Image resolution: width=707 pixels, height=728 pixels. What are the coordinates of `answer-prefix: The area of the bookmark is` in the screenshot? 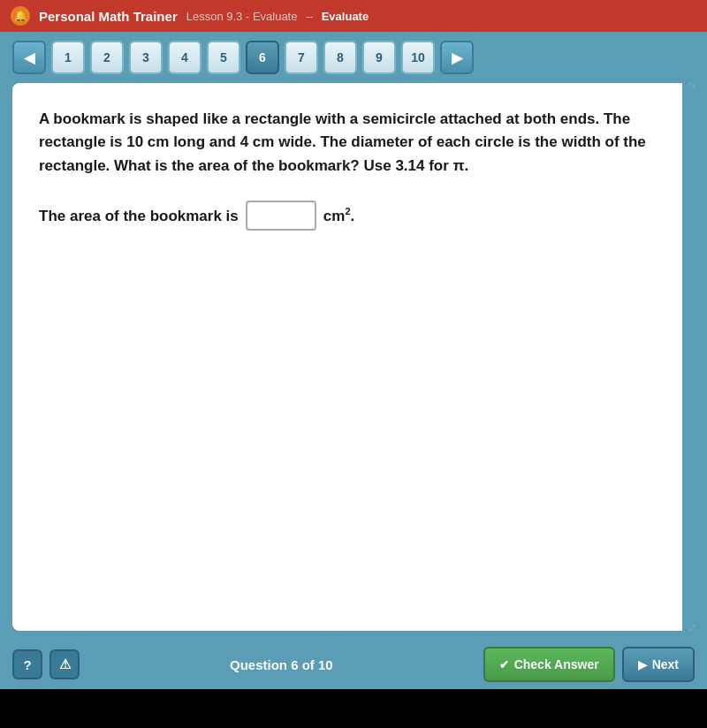 It's located at (139, 216).